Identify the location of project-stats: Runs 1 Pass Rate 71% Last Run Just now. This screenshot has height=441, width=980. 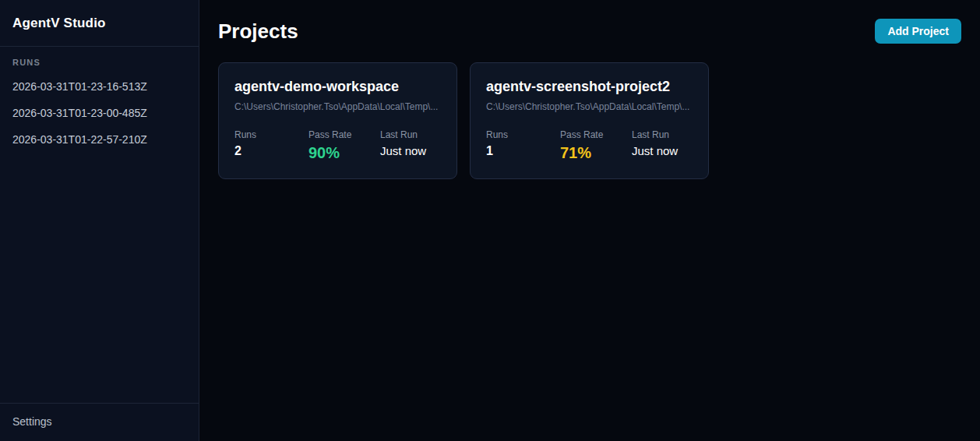
(589, 146).